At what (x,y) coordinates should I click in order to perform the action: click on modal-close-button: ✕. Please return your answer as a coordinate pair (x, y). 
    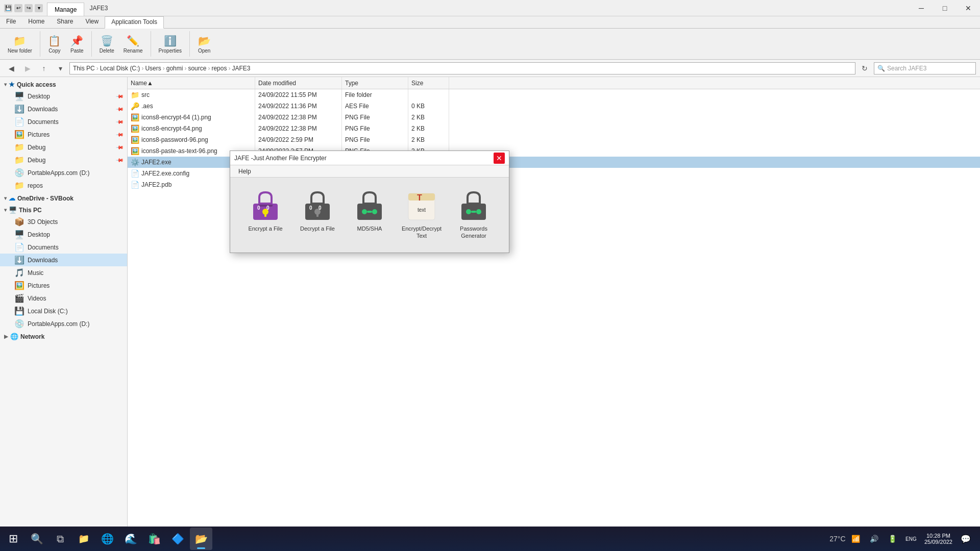
    Looking at the image, I should click on (499, 158).